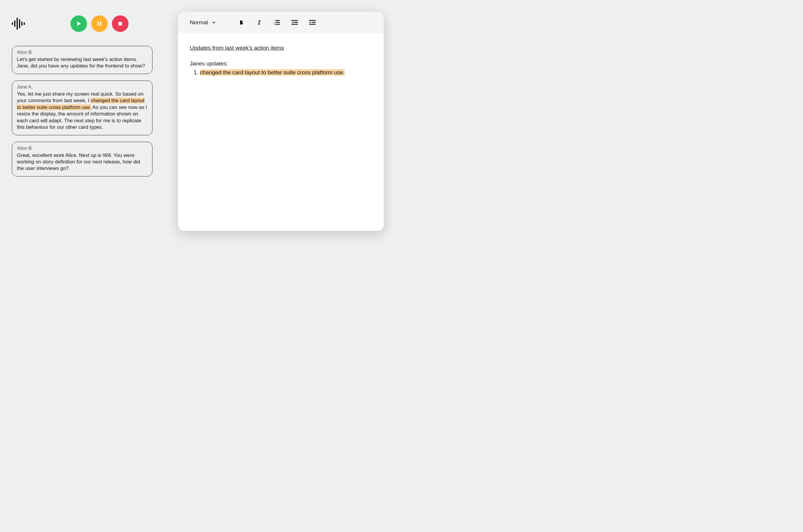 The image size is (803, 532). What do you see at coordinates (277, 22) in the screenshot?
I see `numbered-list-icon: 1 2 3` at bounding box center [277, 22].